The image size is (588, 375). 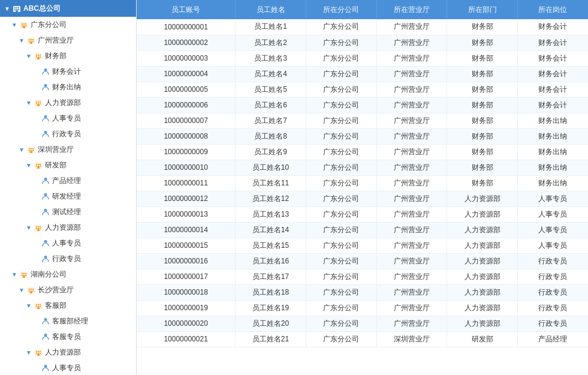 What do you see at coordinates (186, 136) in the screenshot?
I see `cell-empno: 10000000008` at bounding box center [186, 136].